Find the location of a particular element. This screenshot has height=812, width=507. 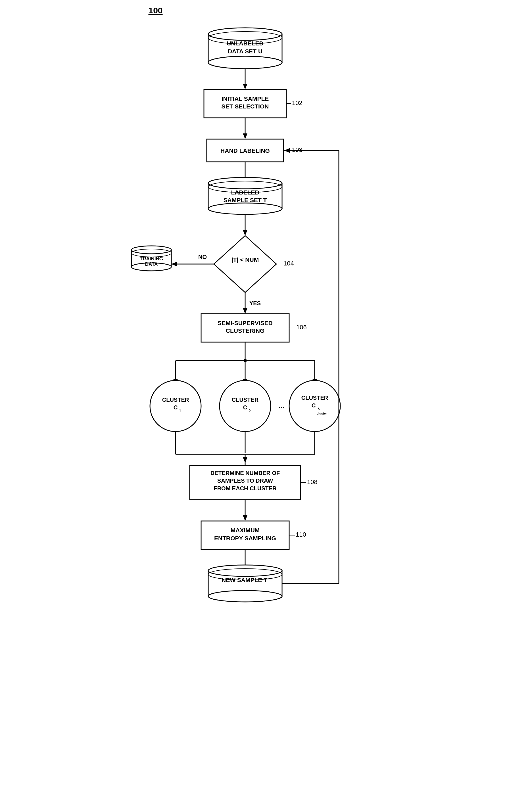

initial-sample-text2: SET SELECTION is located at coordinates (245, 107).